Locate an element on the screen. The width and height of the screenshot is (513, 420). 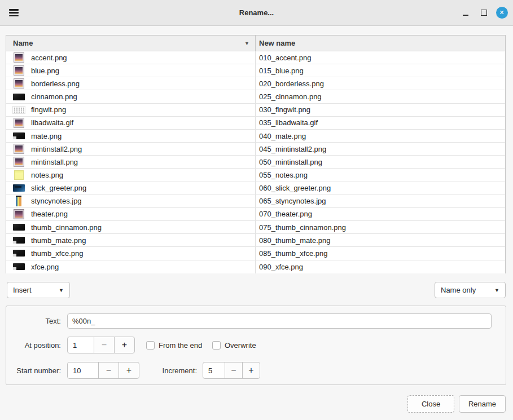
table-row: notes.png055_notes.png is located at coordinates (256, 175).